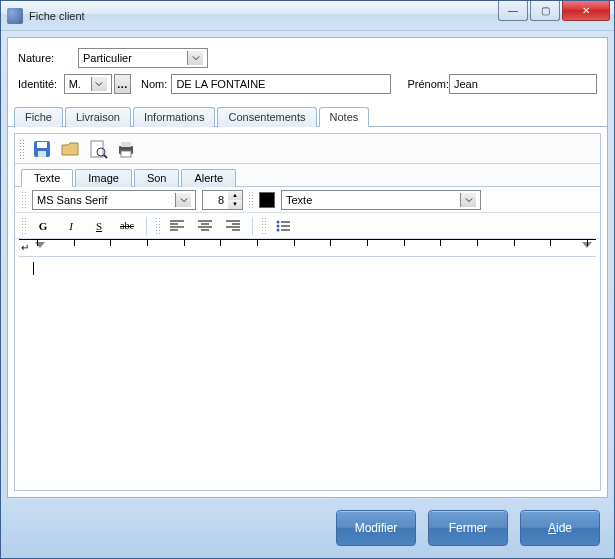  What do you see at coordinates (344, 117) in the screenshot?
I see `tab-notes: Notes` at bounding box center [344, 117].